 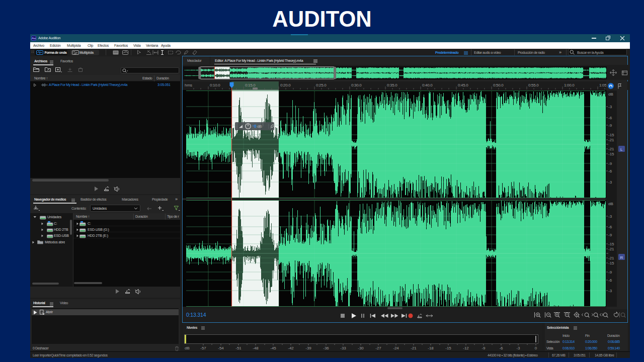 I want to click on svg-text: -27, so click(x=378, y=348).